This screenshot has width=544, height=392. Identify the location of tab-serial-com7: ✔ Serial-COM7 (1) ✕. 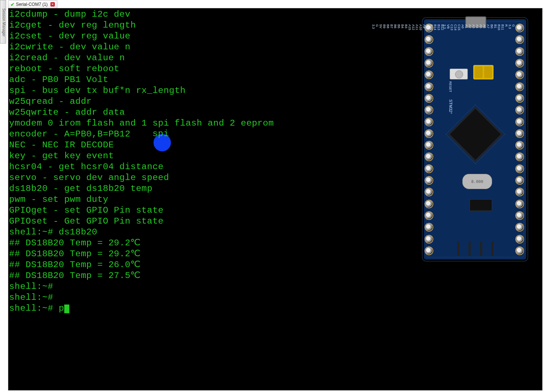
(33, 4).